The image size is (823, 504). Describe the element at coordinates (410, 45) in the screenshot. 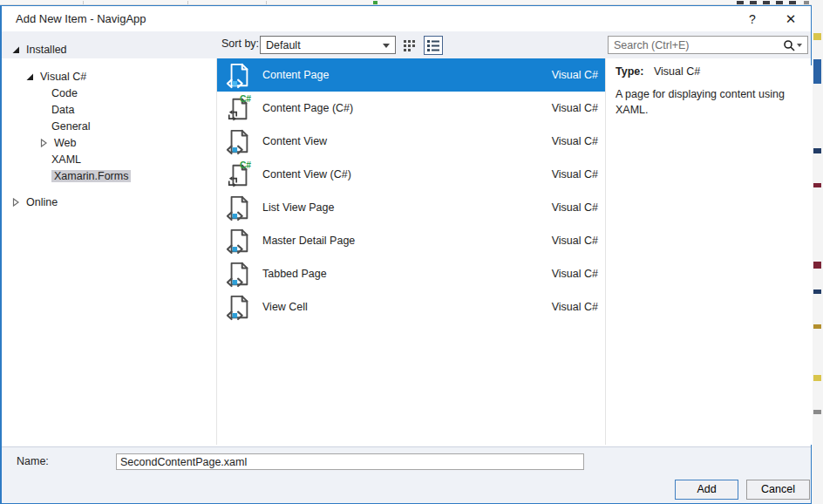

I see `small-icons-grid-icon` at that location.